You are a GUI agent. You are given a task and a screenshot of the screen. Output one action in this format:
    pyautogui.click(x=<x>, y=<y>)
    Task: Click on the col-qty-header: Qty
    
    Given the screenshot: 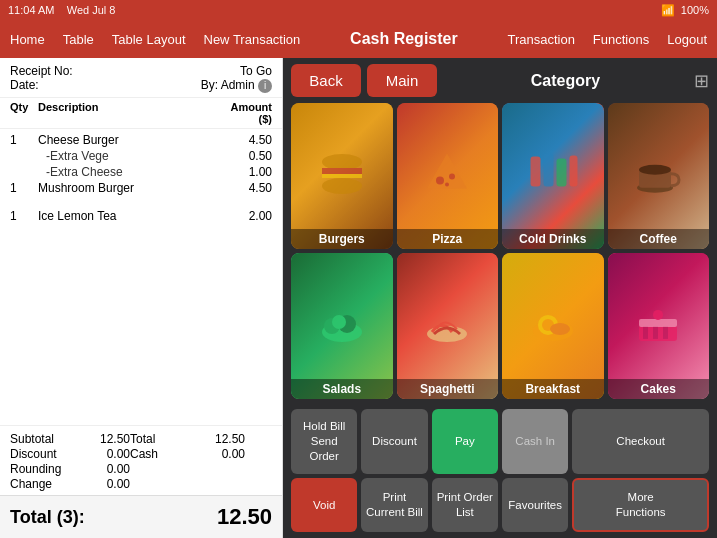 What is the action you would take?
    pyautogui.click(x=24, y=113)
    